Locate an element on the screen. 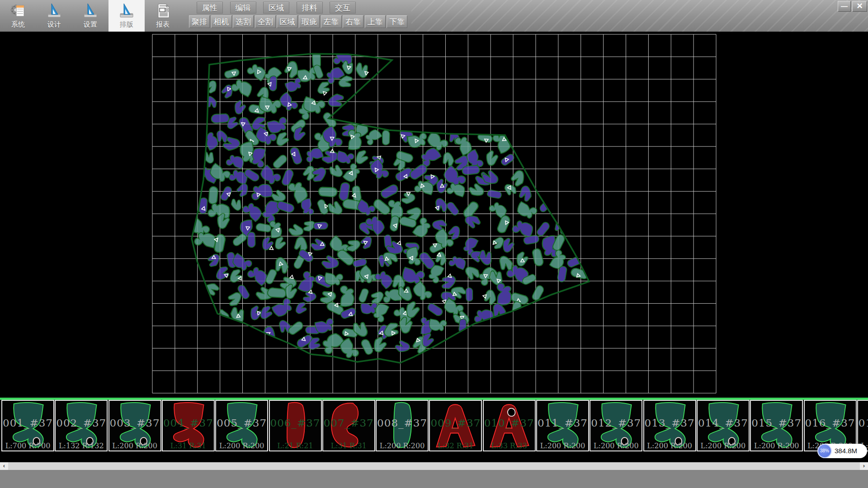 This screenshot has width=868, height=488. menu-属性: 属性 is located at coordinates (210, 8).